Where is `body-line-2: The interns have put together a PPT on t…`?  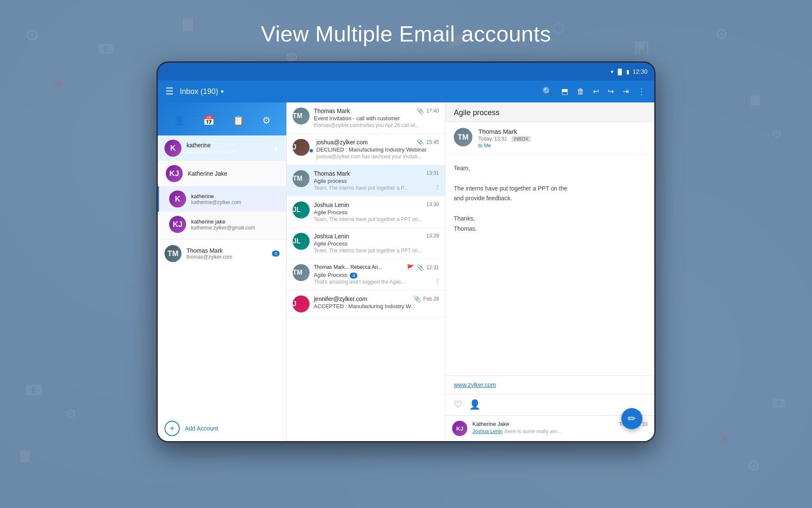
body-line-2: The interns have put together a PPT on t… is located at coordinates (550, 189).